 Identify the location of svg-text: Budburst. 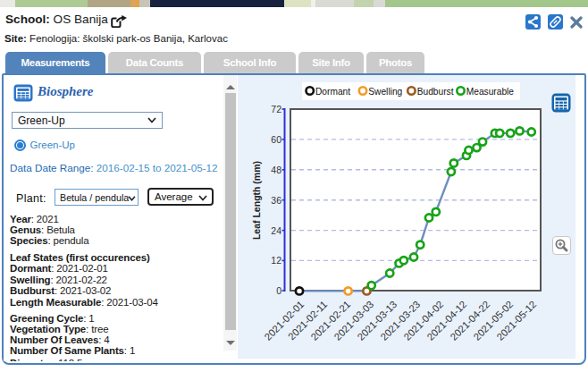
(436, 91).